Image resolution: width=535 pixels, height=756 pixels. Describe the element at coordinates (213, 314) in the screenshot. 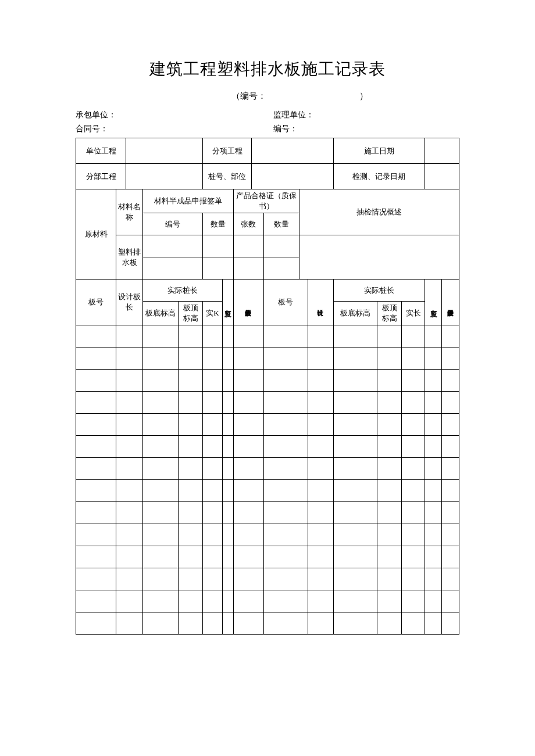

I see `col-actual-k: 实K` at that location.